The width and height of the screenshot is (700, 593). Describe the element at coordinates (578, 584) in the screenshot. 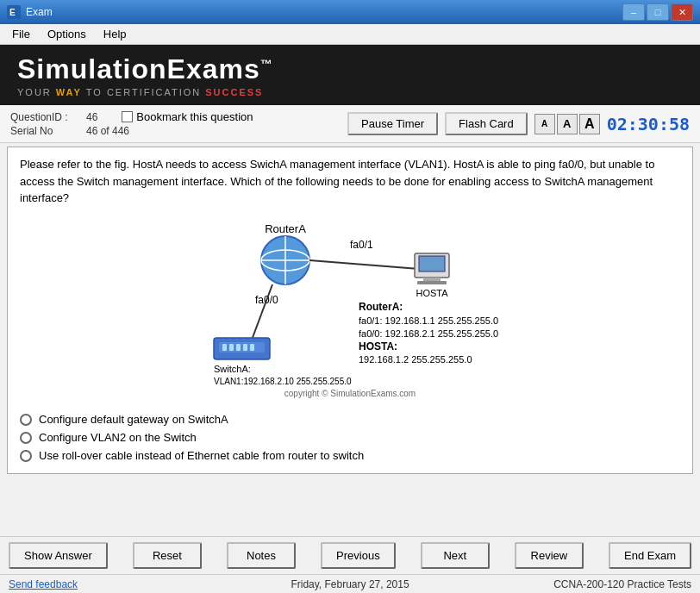

I see `status-product: CCNA-200-120 Practice Tests` at that location.